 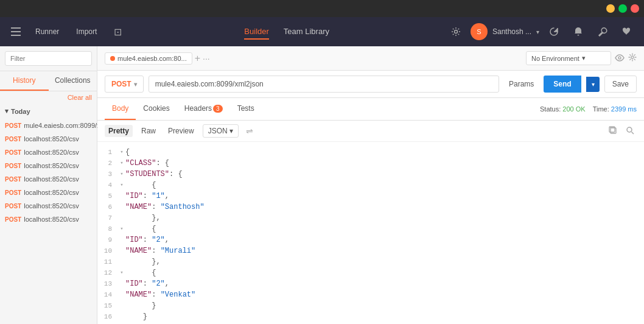 I want to click on wrench-icon-btn, so click(x=603, y=32).